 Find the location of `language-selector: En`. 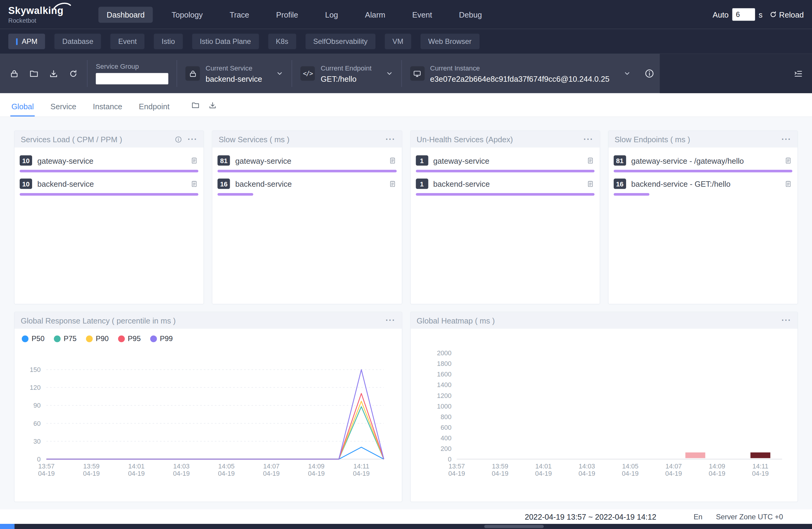

language-selector: En is located at coordinates (698, 516).